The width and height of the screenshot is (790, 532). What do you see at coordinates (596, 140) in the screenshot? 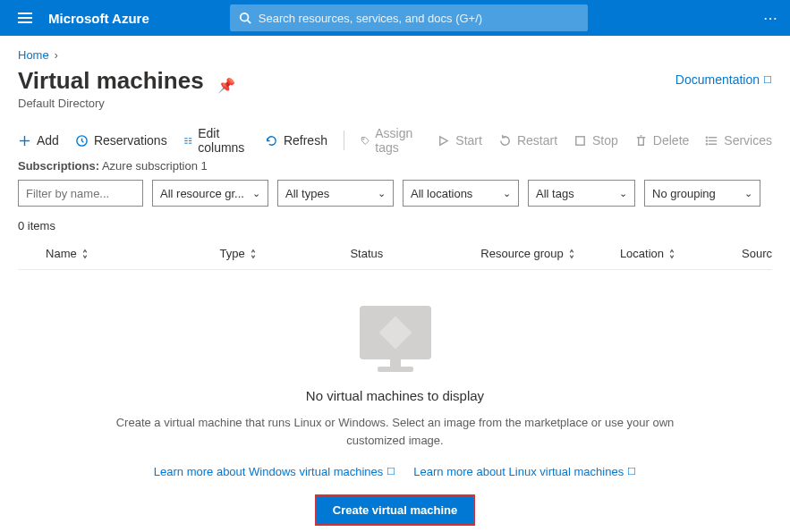
I see `stop-button: Stop` at bounding box center [596, 140].